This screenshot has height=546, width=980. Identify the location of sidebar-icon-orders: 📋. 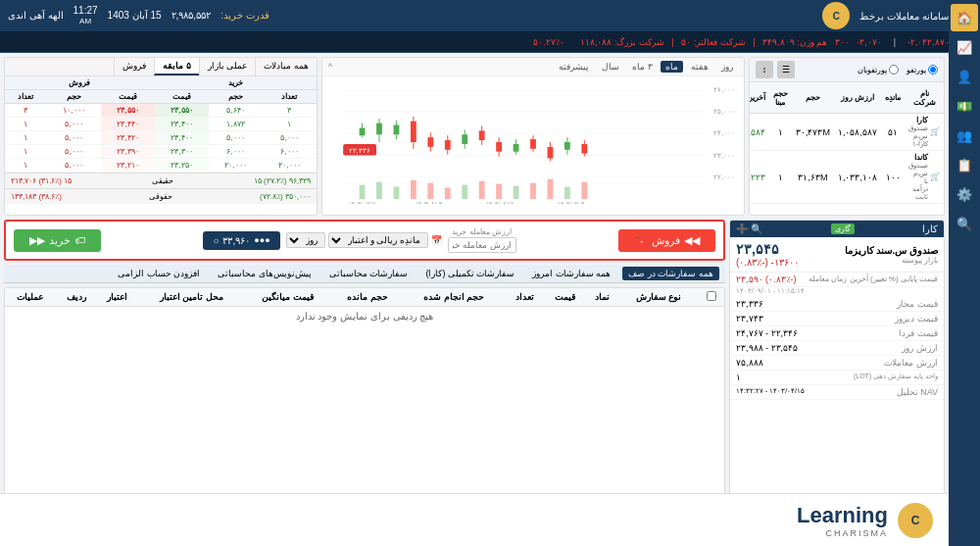
(964, 165).